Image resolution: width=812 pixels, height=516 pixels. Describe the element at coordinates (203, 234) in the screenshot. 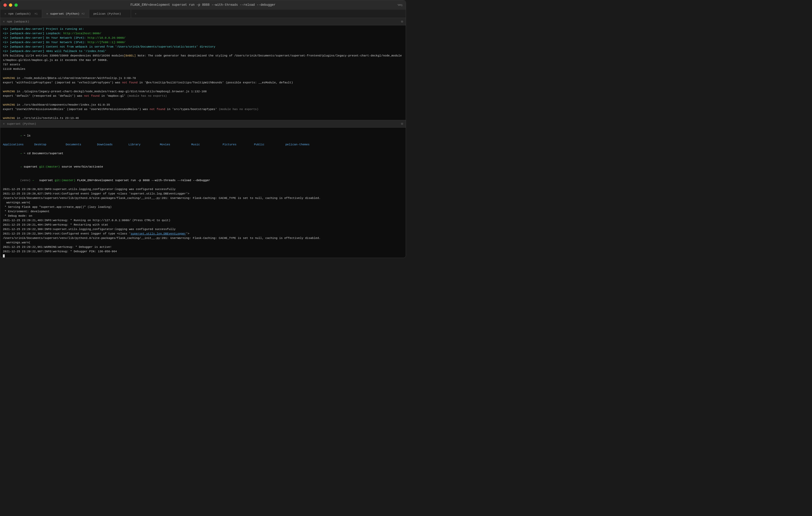

I see `log-line: 2021-12-25 23:29:22,384:INFO:root:Config…` at that location.